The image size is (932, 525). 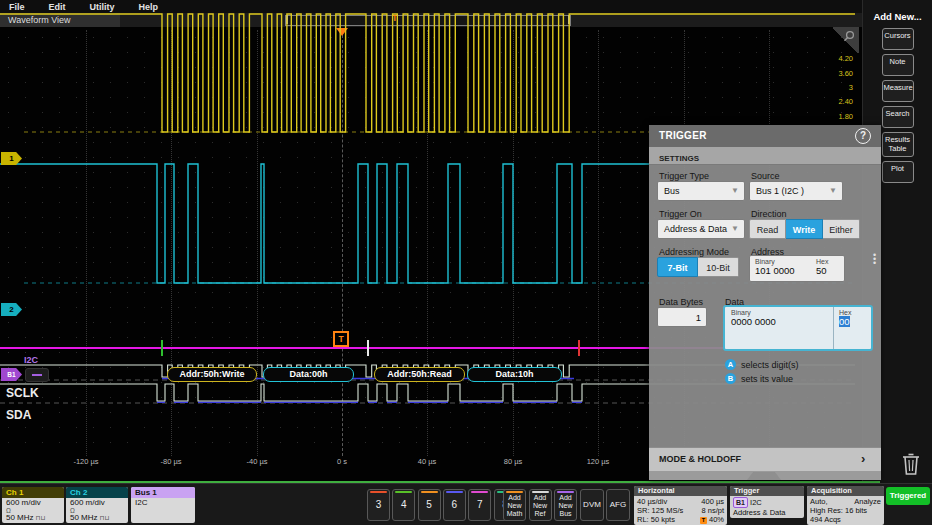 I want to click on horizontal-value: 400 µs, so click(x=712, y=502).